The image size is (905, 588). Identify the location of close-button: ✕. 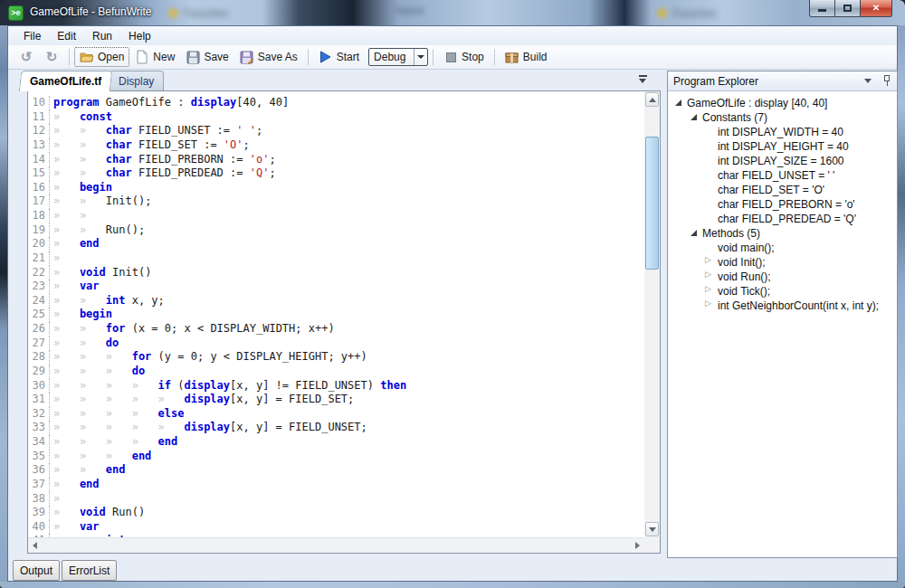
(876, 9).